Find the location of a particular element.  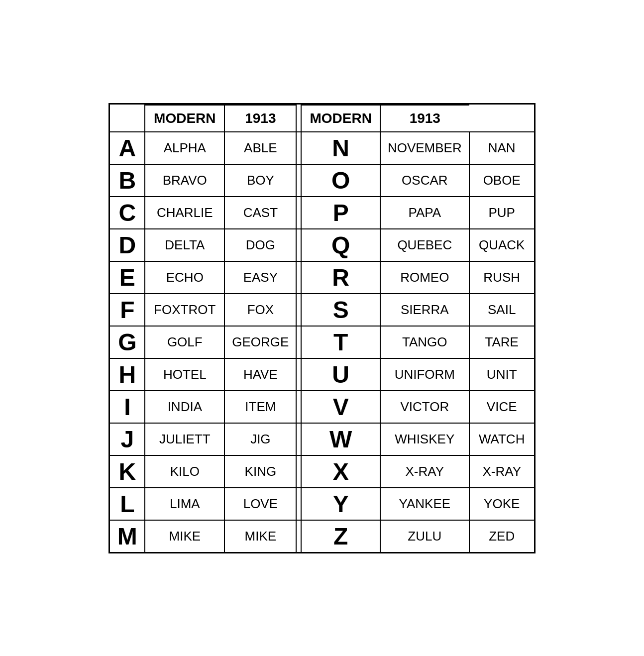

letter-cell-c: C is located at coordinates (127, 213).